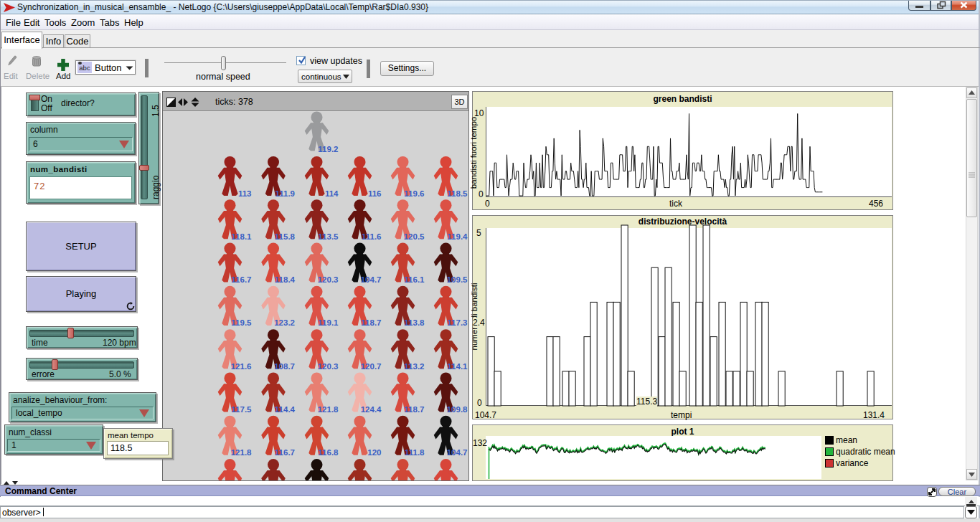 This screenshot has height=522, width=980. I want to click on svg-text: 118.1, so click(241, 237).